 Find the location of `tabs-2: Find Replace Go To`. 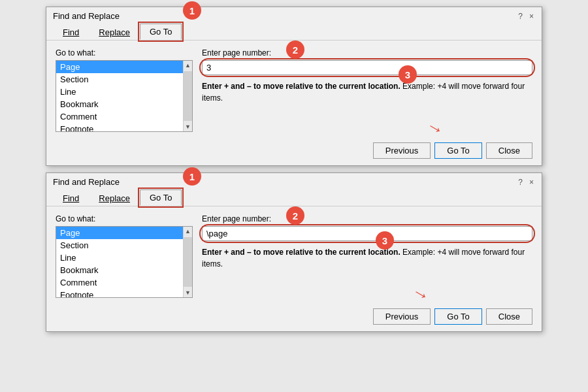

tabs-2: Find Replace Go To is located at coordinates (294, 198).